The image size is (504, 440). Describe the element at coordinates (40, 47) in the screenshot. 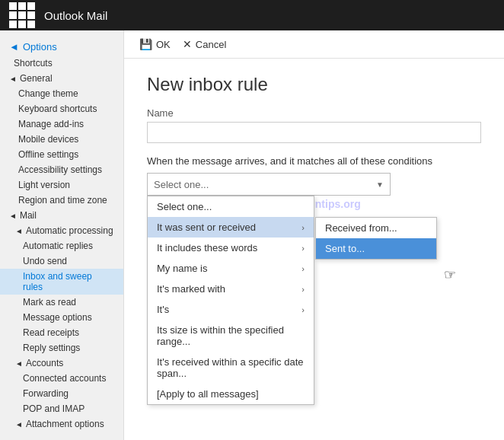

I see `options-label: Options` at that location.